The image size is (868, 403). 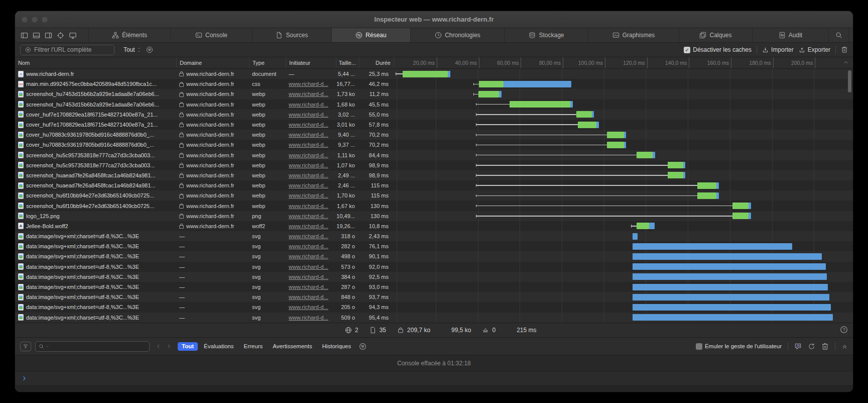 What do you see at coordinates (546, 35) in the screenshot?
I see `tab-stockage: Stockage` at bounding box center [546, 35].